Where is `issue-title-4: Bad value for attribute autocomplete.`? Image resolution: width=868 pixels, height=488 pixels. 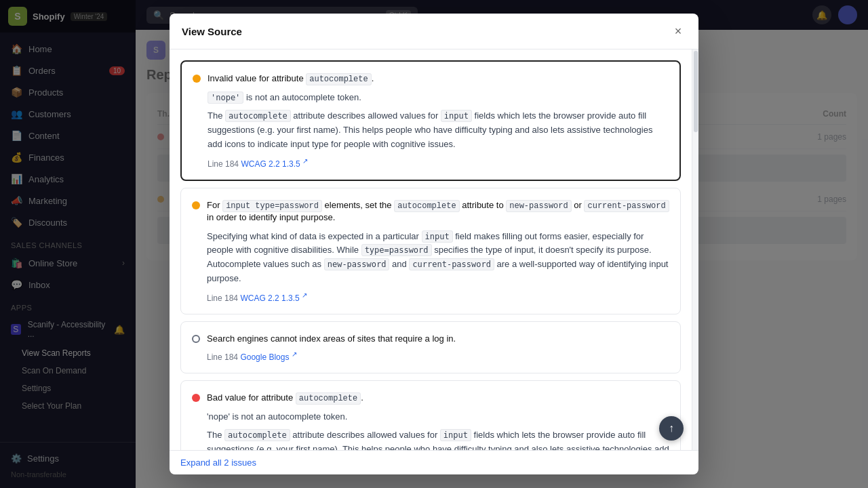
issue-title-4: Bad value for attribute autocomplete. is located at coordinates (285, 399).